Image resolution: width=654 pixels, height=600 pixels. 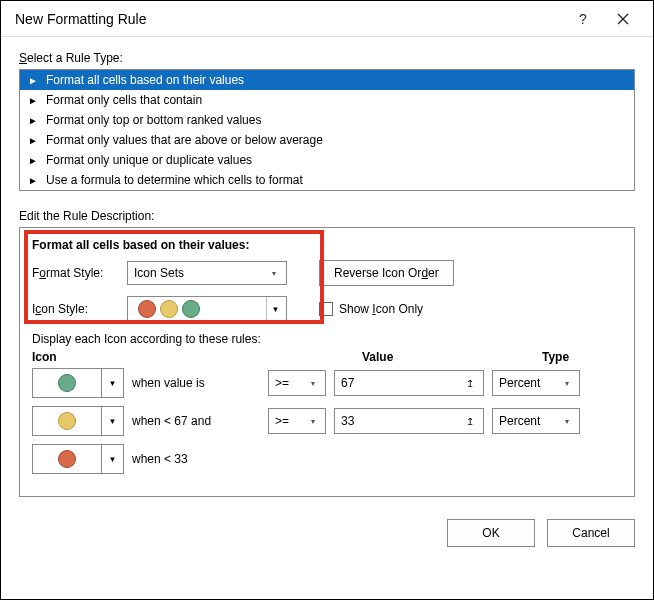 What do you see at coordinates (200, 273) in the screenshot?
I see `format-style-value: Icon Sets` at bounding box center [200, 273].